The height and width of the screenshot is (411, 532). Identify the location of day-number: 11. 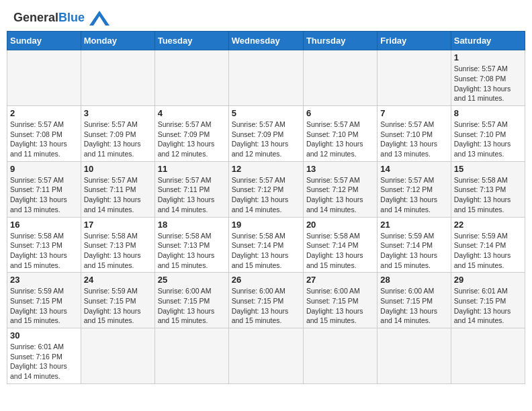
(192, 169).